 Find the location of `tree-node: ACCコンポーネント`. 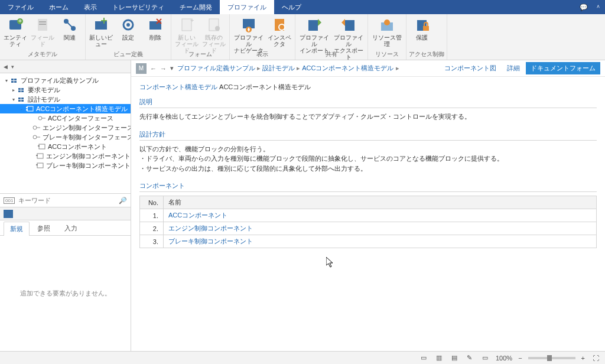

tree-node: ACCコンポーネント is located at coordinates (65, 147).